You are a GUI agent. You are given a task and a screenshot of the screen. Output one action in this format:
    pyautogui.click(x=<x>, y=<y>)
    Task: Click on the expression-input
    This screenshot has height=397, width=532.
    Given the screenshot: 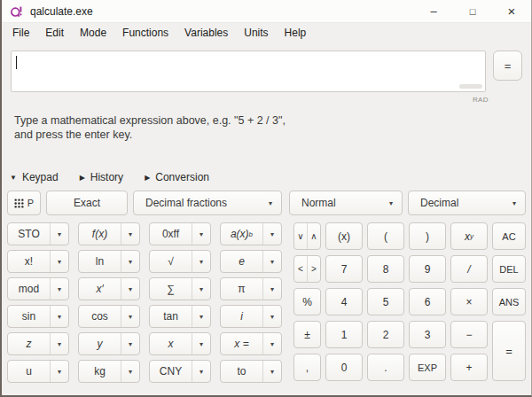 What is the action you would take?
    pyautogui.click(x=248, y=71)
    